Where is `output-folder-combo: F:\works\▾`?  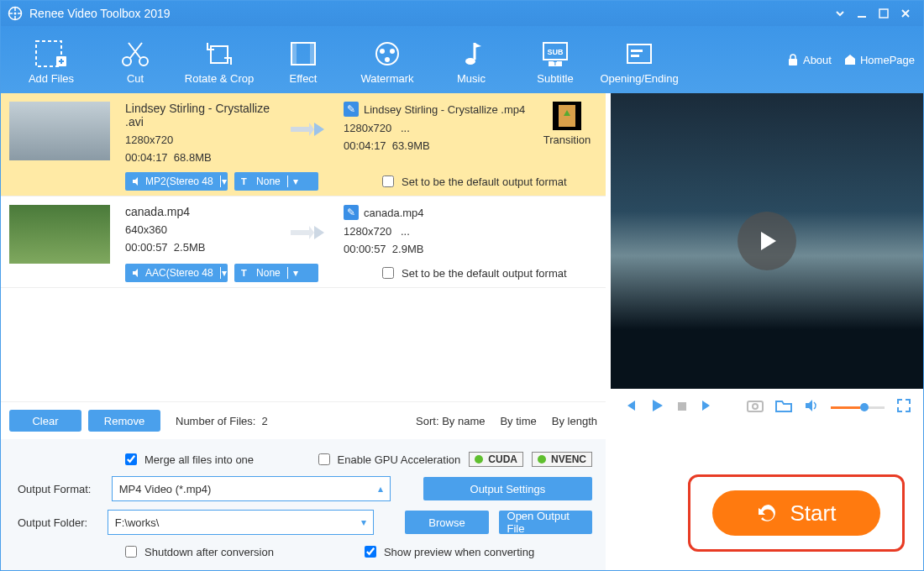 output-folder-combo: F:\works\▾ is located at coordinates (240, 522).